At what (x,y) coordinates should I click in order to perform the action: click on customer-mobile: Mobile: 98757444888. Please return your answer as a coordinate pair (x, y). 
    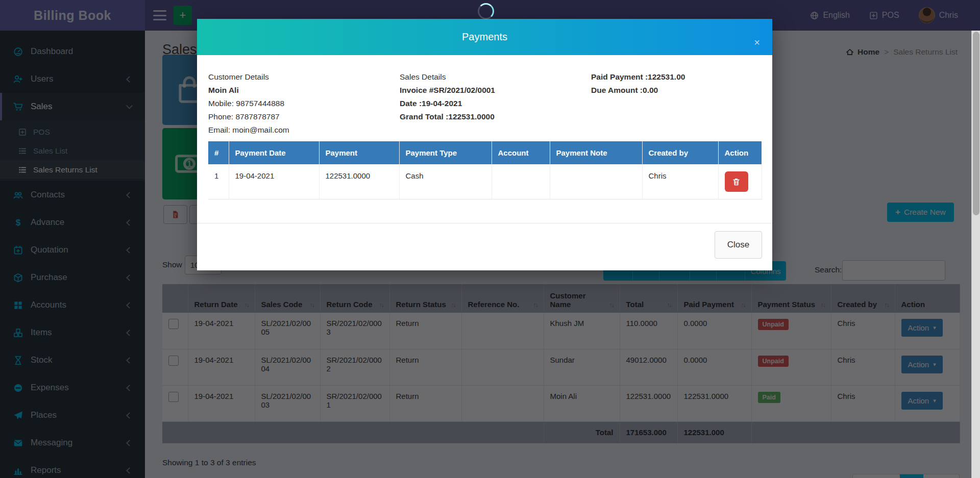
    Looking at the image, I should click on (249, 104).